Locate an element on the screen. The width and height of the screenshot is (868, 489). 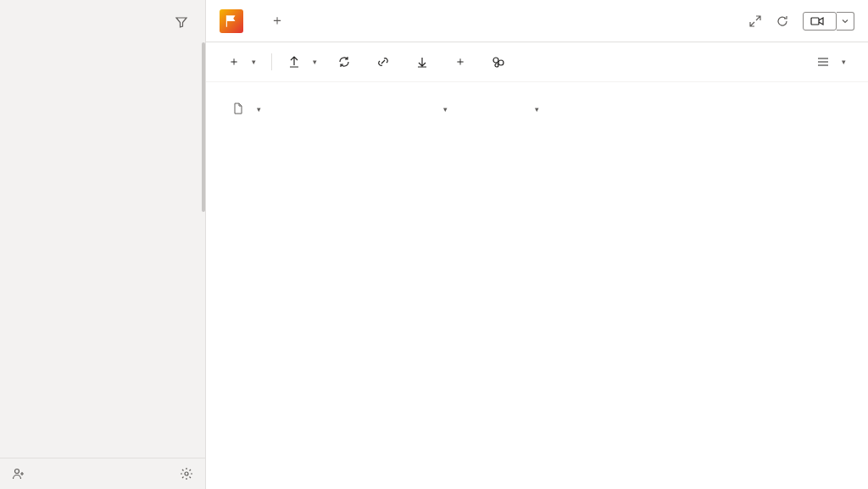
sidebar-footer is located at coordinates (103, 473).